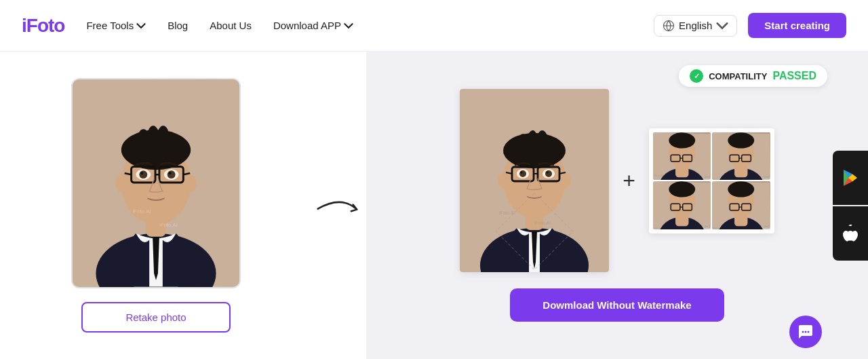  What do you see at coordinates (850, 178) in the screenshot?
I see `google-play-icon` at bounding box center [850, 178].